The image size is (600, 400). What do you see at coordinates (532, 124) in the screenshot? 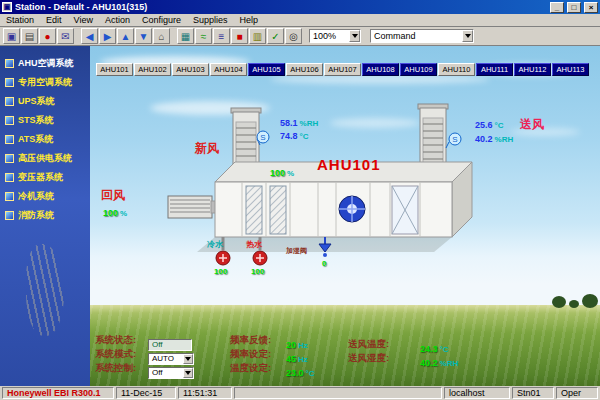
I see `supply-air-label: 送风` at bounding box center [532, 124].